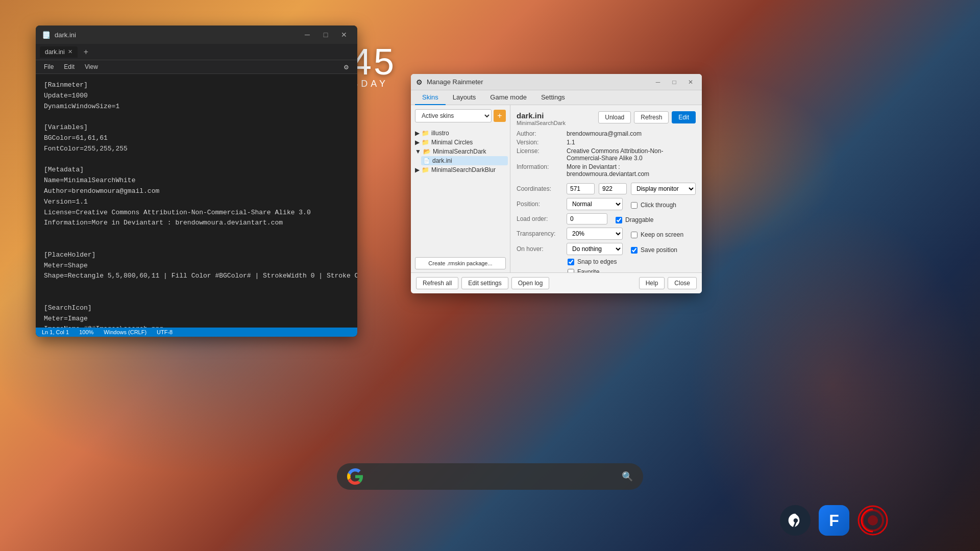  What do you see at coordinates (654, 250) in the screenshot?
I see `rm-save-position-row: Save position` at bounding box center [654, 250].